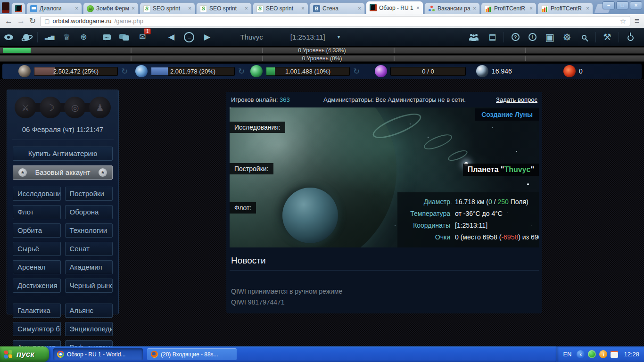 The height and width of the screenshot is (362, 644). What do you see at coordinates (124, 37) in the screenshot?
I see `messages-icon` at bounding box center [124, 37].